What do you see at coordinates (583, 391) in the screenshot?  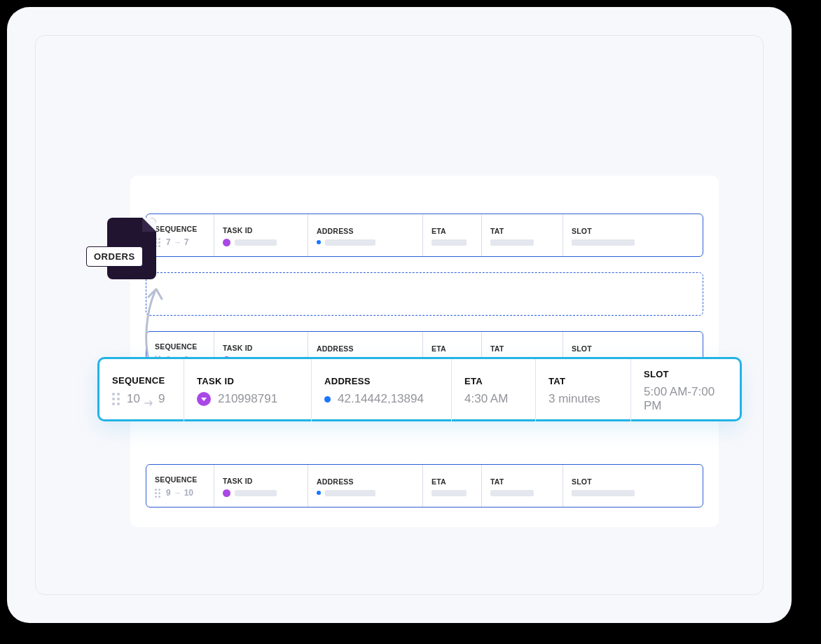 I see `cell-tat: TAT 3 minutes` at bounding box center [583, 391].